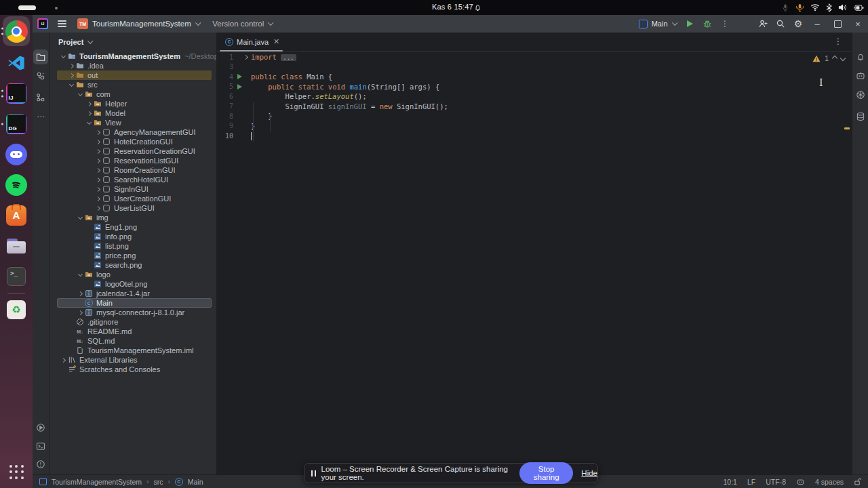 Image resolution: width=868 pixels, height=488 pixels. I want to click on tree-item-tourismmanagementsystem: TourismManagementSystem~/Desktop/TurizmA…, so click(133, 56).